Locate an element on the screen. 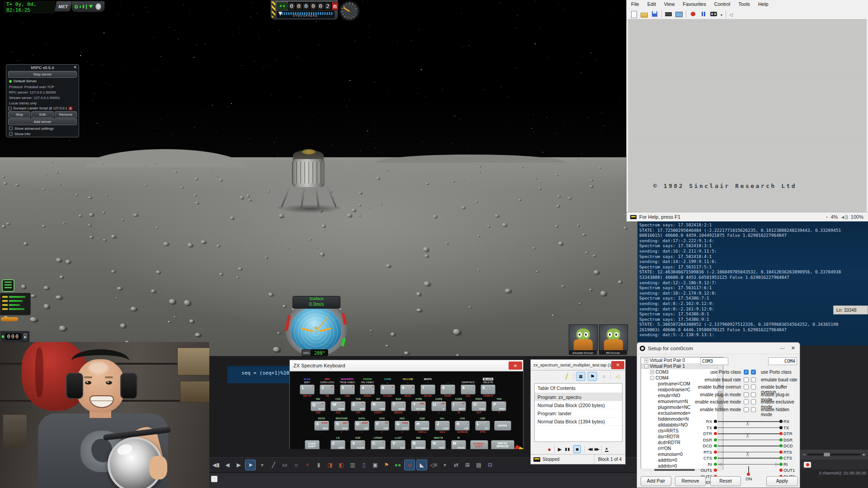 This screenshot has height=488, width=868. tape-play-button: ▶ is located at coordinates (25, 337).